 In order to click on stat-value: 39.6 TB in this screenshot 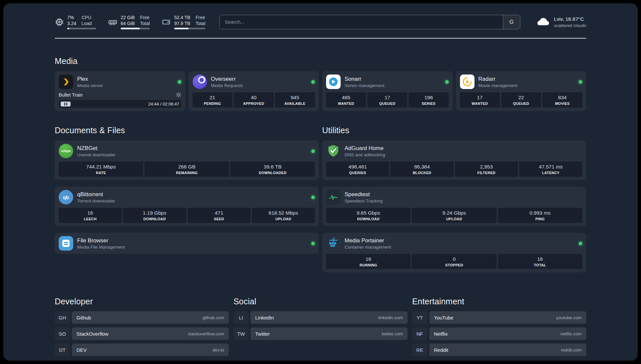, I will do `click(273, 167)`.